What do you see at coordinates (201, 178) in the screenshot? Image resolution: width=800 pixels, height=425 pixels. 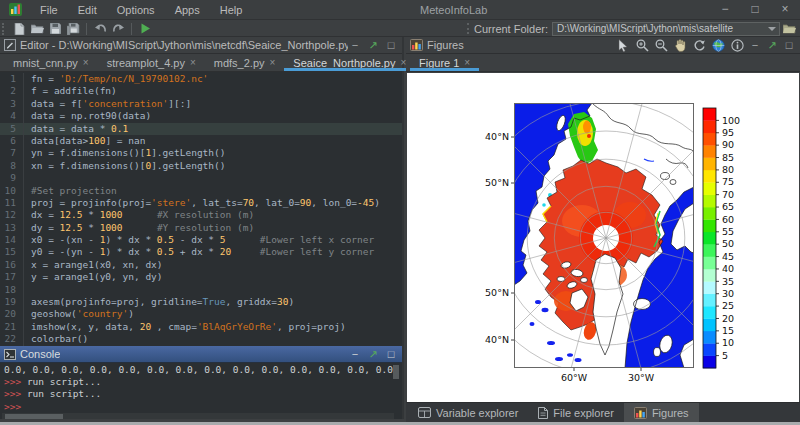 I see `code-line: 9` at bounding box center [201, 178].